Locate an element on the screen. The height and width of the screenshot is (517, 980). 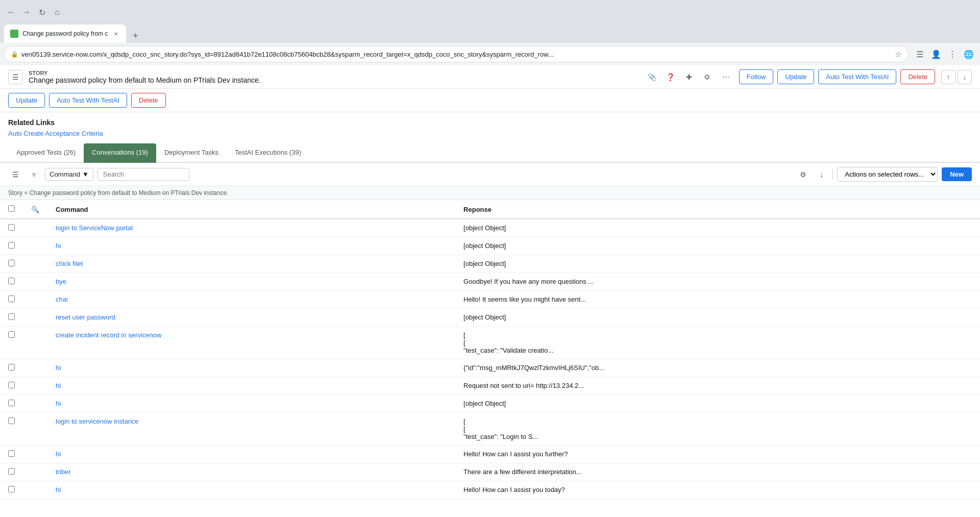
secondary-auto-test-button: Auto Test With TestAI is located at coordinates (88, 100).